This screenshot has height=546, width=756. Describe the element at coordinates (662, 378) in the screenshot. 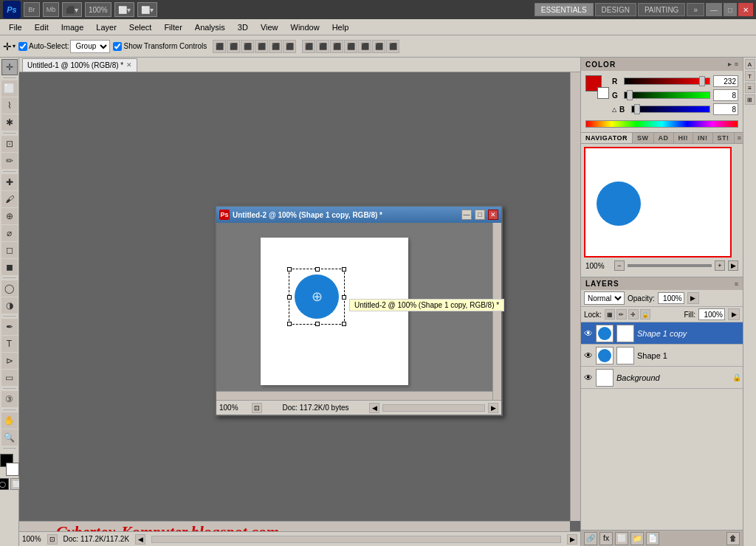

I see `layer-row-background: 👁 Background 🔒` at that location.